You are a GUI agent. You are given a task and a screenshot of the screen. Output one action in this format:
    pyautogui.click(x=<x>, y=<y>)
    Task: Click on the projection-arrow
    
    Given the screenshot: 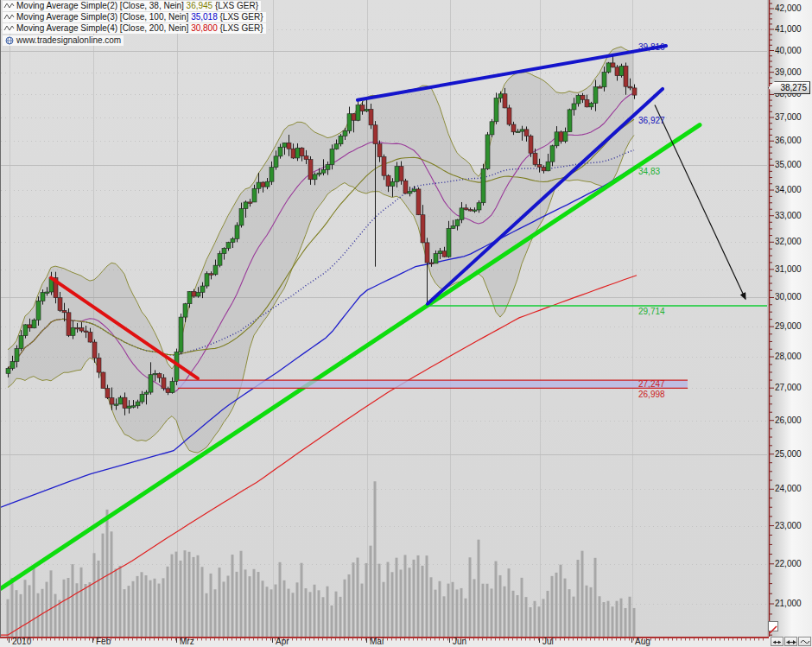 What is the action you would take?
    pyautogui.click(x=700, y=202)
    